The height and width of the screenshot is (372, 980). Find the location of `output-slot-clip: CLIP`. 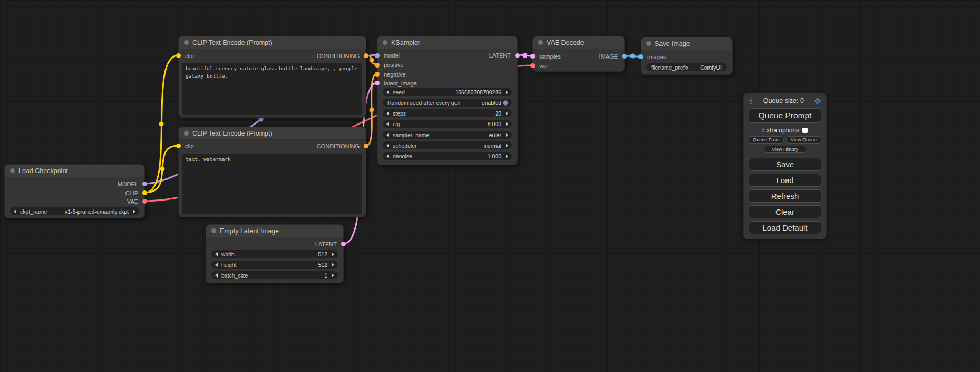

output-slot-clip: CLIP is located at coordinates (132, 193).